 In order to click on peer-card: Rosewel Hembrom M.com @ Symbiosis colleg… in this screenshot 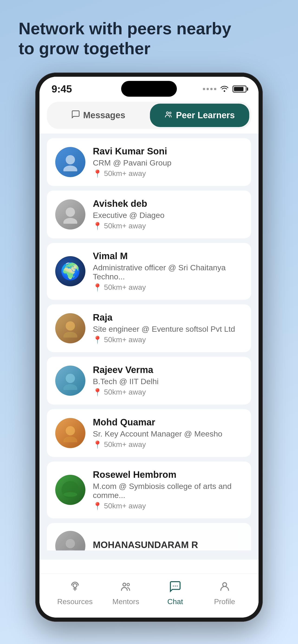, I will do `click(149, 490)`.